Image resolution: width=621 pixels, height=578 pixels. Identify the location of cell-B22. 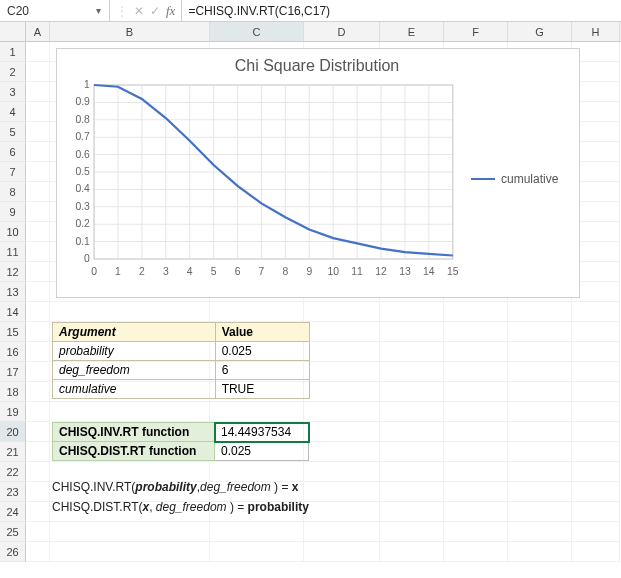
(130, 472).